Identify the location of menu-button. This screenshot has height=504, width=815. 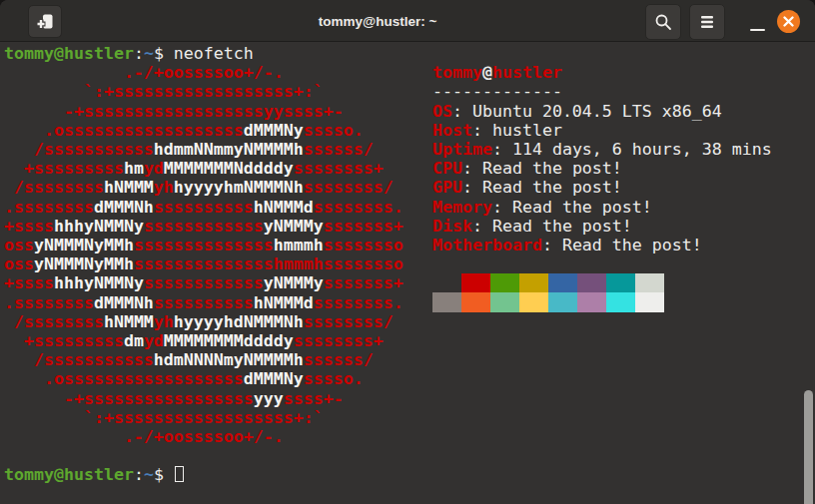
(707, 22).